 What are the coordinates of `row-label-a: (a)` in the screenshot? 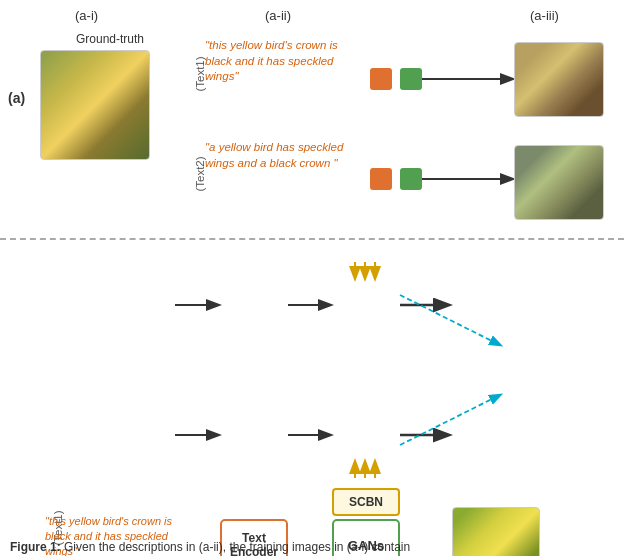 It's located at (16, 98).